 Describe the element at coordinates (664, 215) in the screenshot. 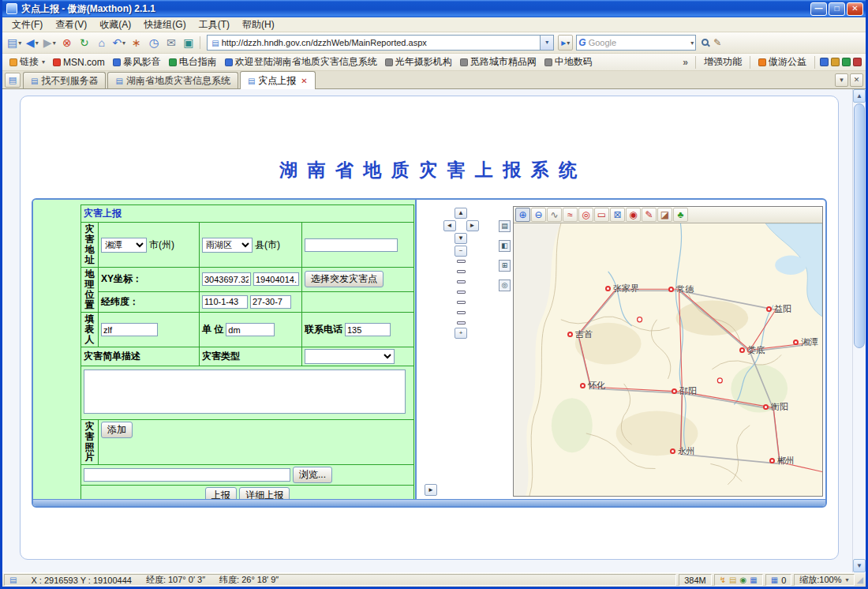

I see `eraser-icon: ◪` at that location.